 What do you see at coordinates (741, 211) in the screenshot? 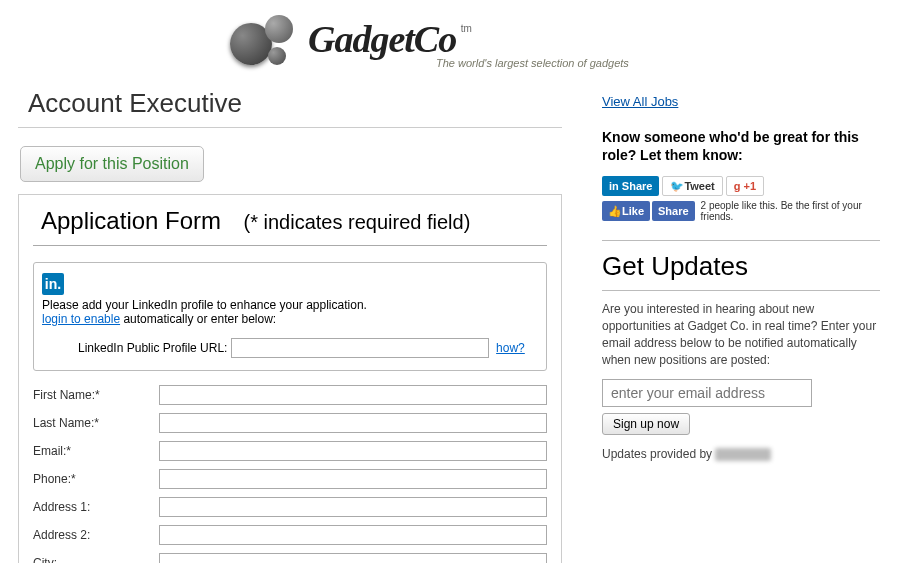
I see `facebook-row: 👍 Like Share 2 people like this. Be the …` at bounding box center [741, 211].